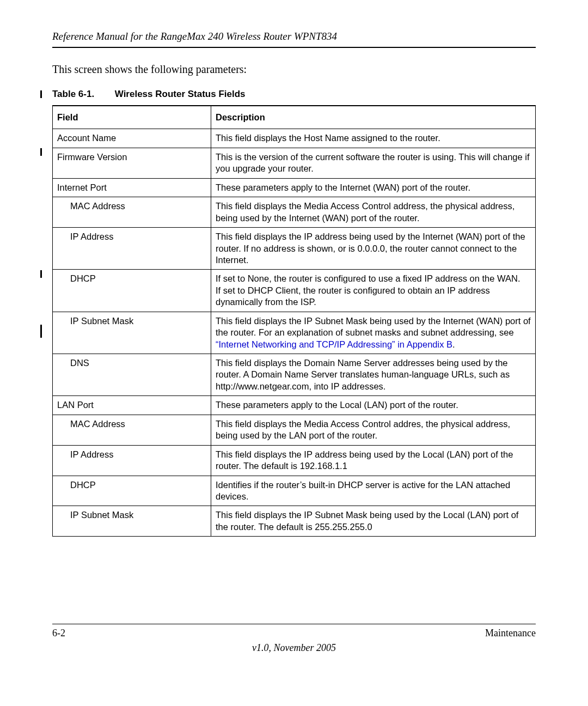 The image size is (588, 706). I want to click on table-row: DHCPIf set to None, the router is config…, so click(294, 291).